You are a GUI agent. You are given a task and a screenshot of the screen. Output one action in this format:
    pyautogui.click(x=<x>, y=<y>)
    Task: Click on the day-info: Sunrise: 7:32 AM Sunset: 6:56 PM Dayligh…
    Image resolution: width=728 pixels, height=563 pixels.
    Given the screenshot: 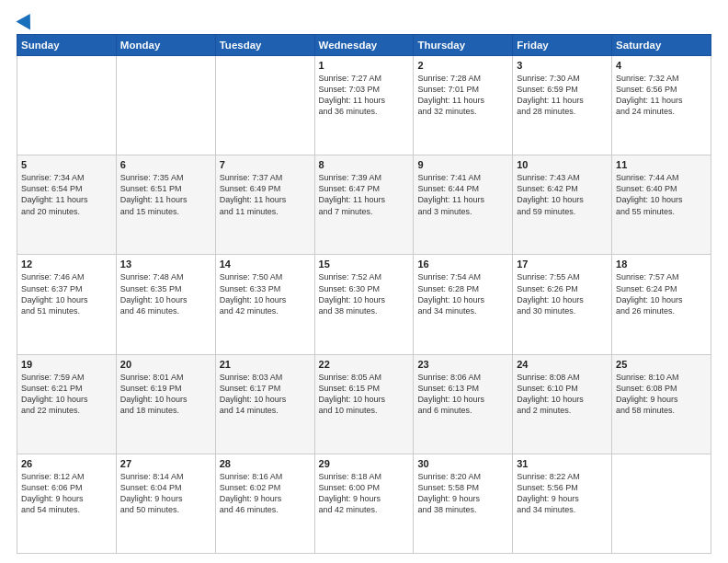 What is the action you would take?
    pyautogui.click(x=662, y=96)
    